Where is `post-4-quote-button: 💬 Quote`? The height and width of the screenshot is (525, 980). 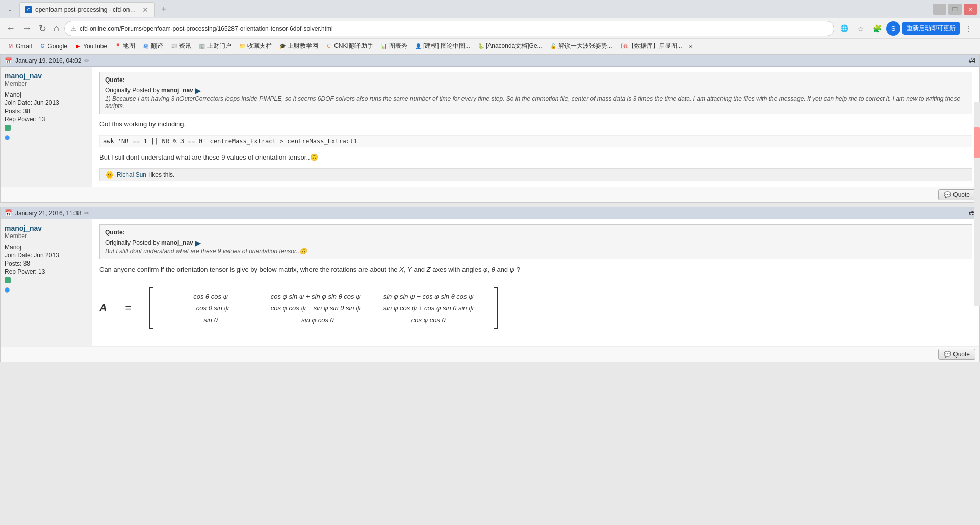 post-4-quote-button: 💬 Quote is located at coordinates (957, 195).